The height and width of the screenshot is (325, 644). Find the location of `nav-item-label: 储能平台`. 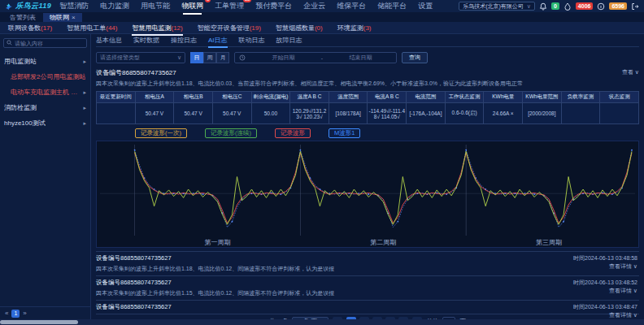

nav-item-label: 储能平台 is located at coordinates (392, 6).